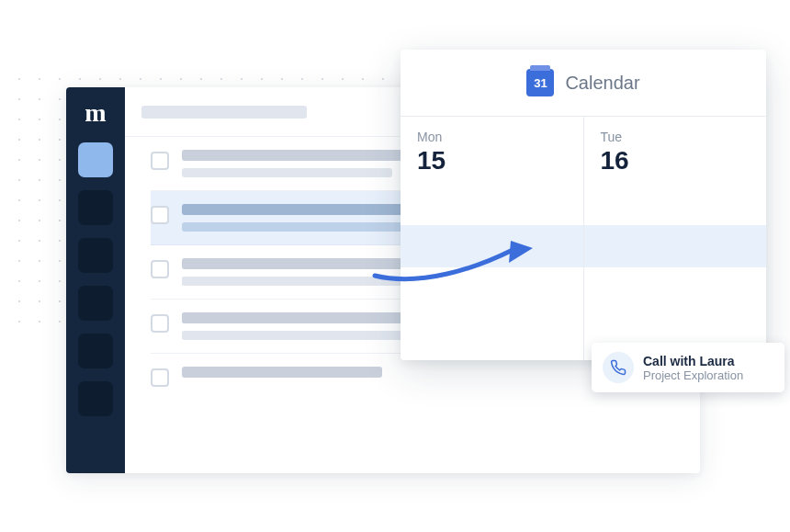 The image size is (790, 532). Describe the element at coordinates (96, 280) in the screenshot. I see `sidebar: m` at that location.